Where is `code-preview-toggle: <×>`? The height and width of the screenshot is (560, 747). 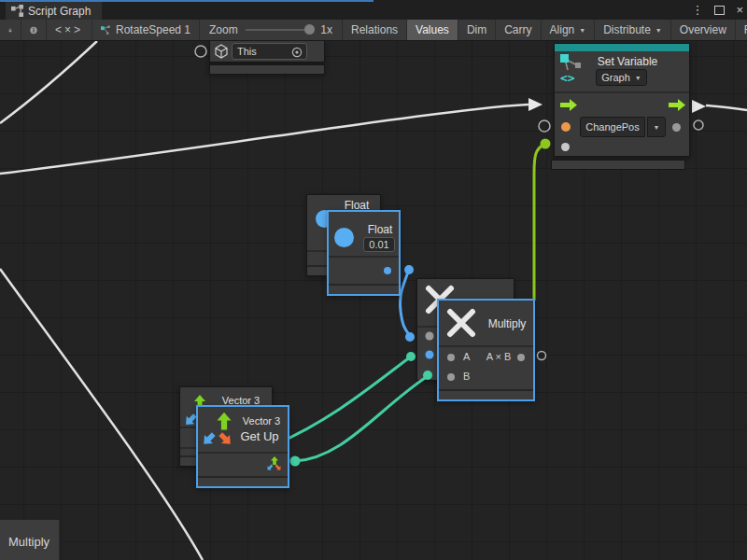 code-preview-toggle: <×> is located at coordinates (69, 30).